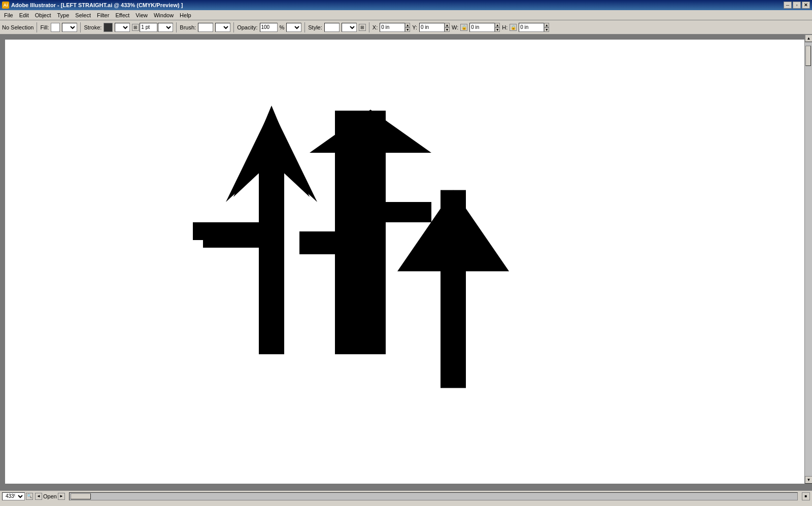  What do you see at coordinates (223, 27) in the screenshot?
I see `brush-dropdown` at bounding box center [223, 27].